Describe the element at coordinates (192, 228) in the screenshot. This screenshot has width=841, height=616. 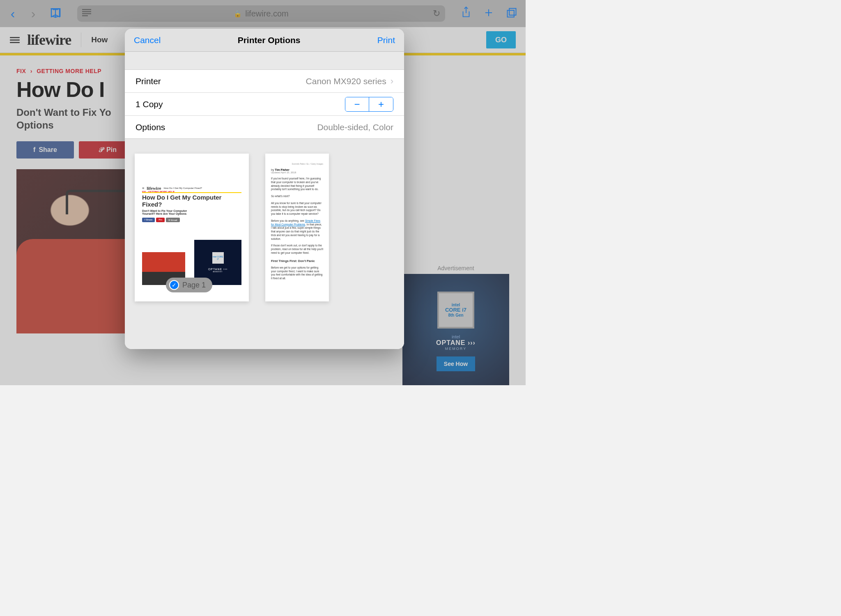
I see `page-preview-1: ≡ lifewire How Do I Get My Computer Fixe…` at that location.